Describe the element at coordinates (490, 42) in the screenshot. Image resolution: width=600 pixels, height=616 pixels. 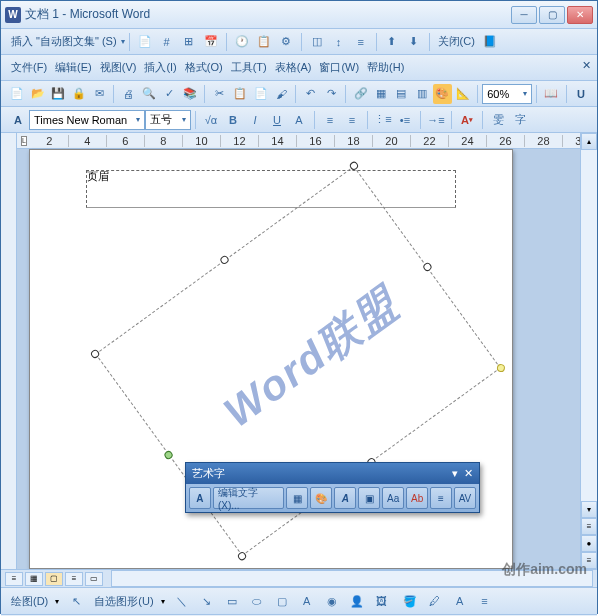
I see `hdr-page-icon: 📘` at that location.